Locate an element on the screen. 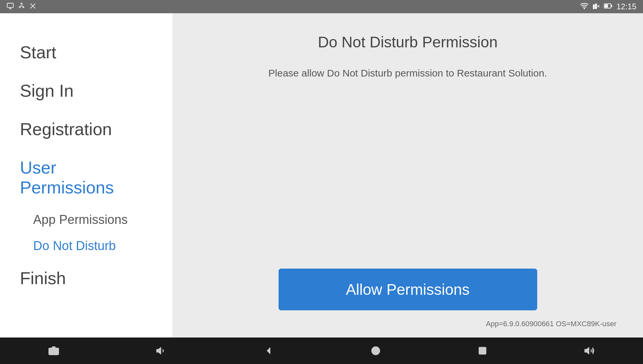  camera-icon is located at coordinates (54, 351).